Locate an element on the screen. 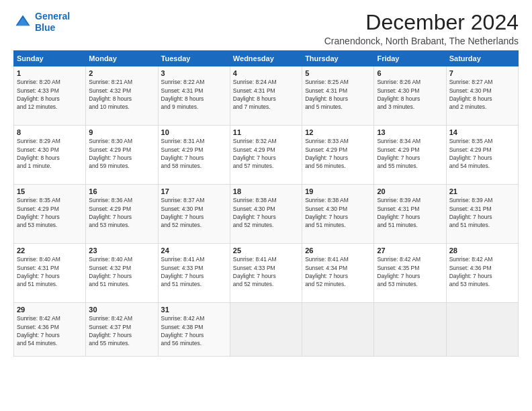 Image resolution: width=532 pixels, height=411 pixels. day-info: Sunrise: 8:24 AM Sunset: 4:31 PM Dayligh… is located at coordinates (266, 94).